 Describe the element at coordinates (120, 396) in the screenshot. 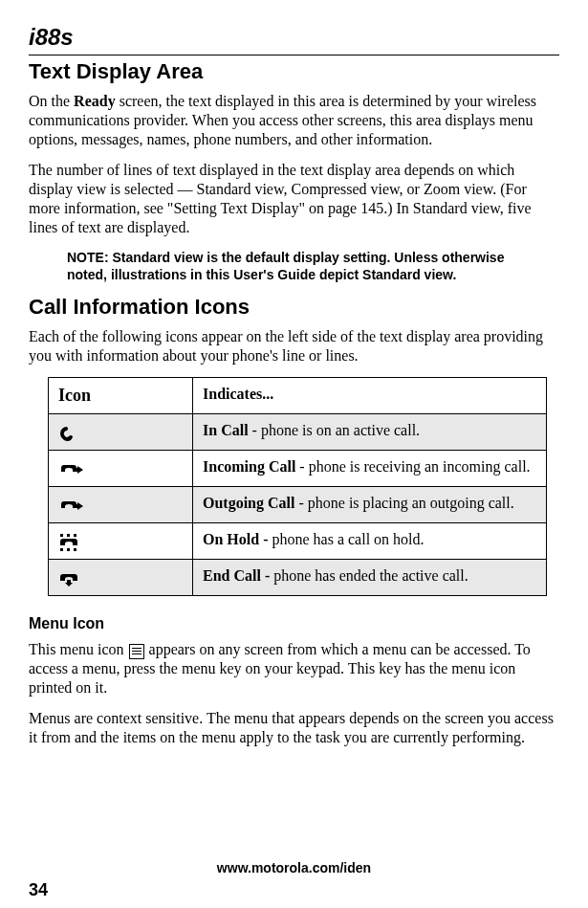

I see `header-icon: Icon` at that location.